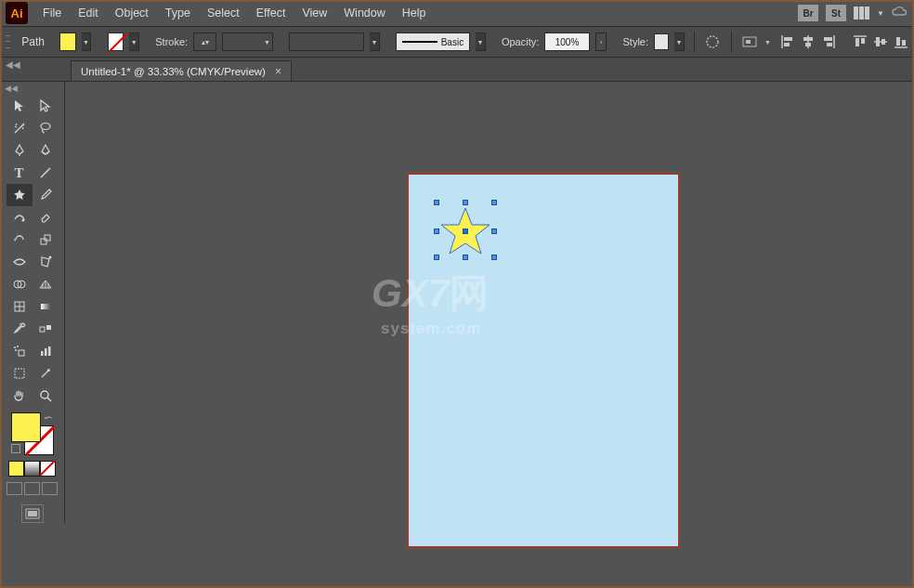 This screenshot has height=588, width=914. Describe the element at coordinates (836, 13) in the screenshot. I see `stock-icon: St` at that location.